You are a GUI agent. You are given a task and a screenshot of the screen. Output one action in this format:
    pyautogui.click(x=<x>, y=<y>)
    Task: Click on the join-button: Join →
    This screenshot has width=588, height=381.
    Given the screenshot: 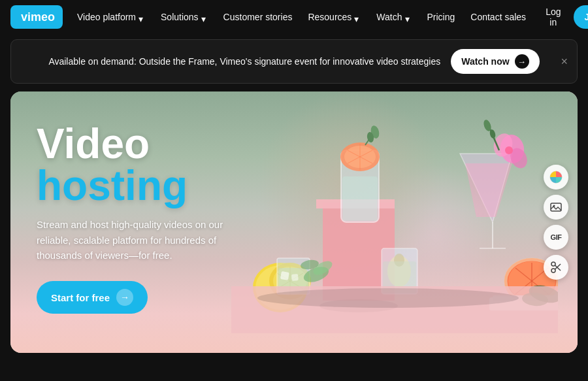 What is the action you would take?
    pyautogui.click(x=581, y=17)
    